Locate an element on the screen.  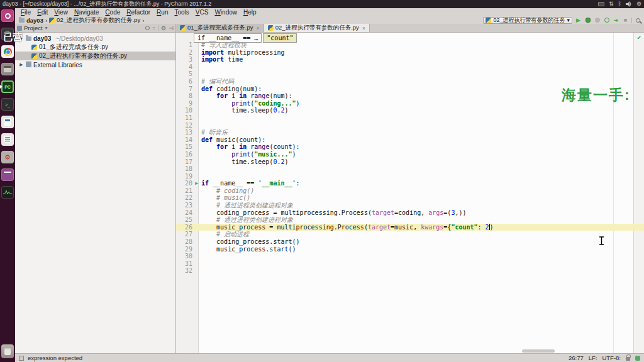
trash-icon is located at coordinates (8, 351).